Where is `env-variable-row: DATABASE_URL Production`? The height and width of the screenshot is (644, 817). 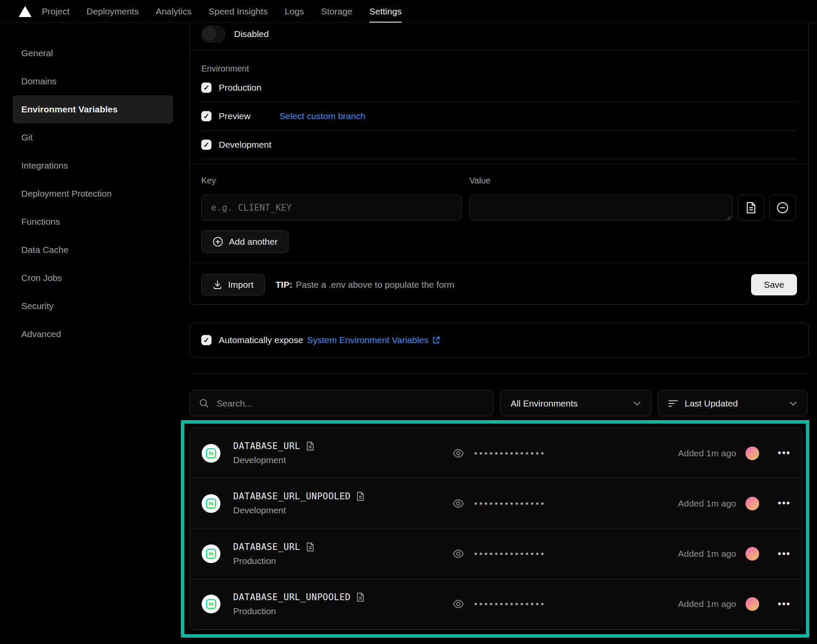
env-variable-row: DATABASE_URL Production is located at coordinates (496, 554).